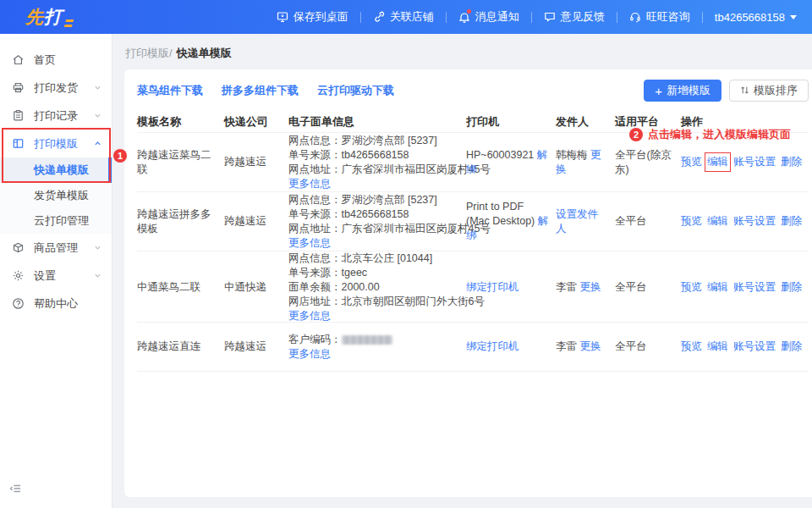  What do you see at coordinates (376, 155) in the screenshot?
I see `info-value: tb4265668158` at bounding box center [376, 155].